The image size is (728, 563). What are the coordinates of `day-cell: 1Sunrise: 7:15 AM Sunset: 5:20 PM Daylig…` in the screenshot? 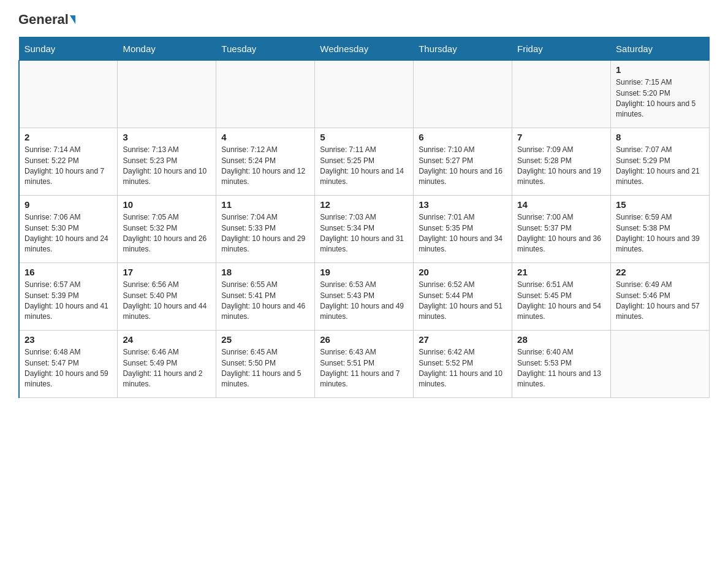 It's located at (661, 94).